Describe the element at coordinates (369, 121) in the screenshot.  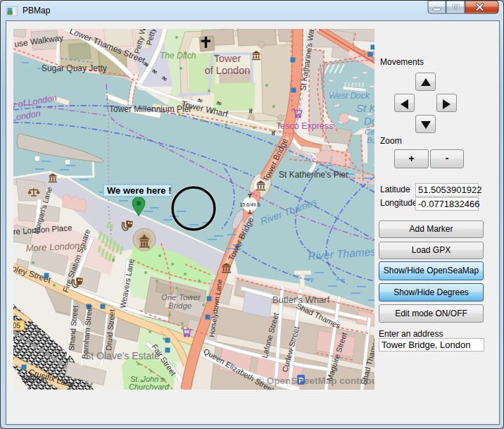
I see `svg-text: Do` at that location.